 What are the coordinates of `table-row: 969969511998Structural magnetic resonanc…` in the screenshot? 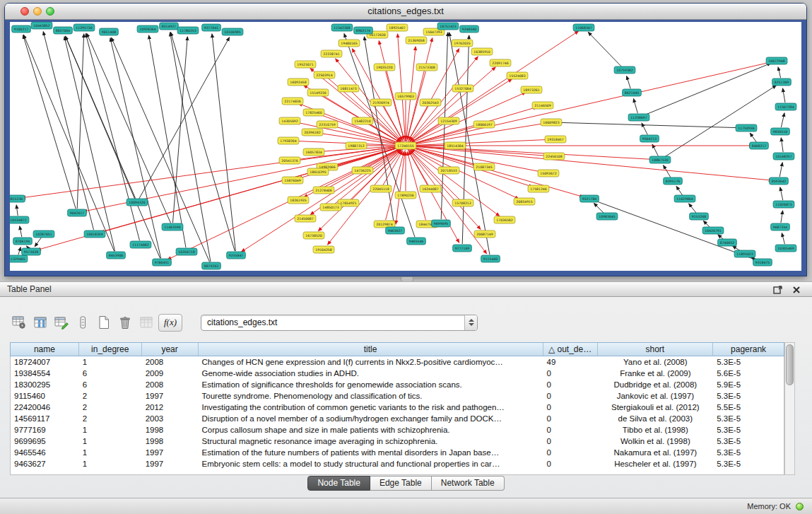 It's located at (397, 441).